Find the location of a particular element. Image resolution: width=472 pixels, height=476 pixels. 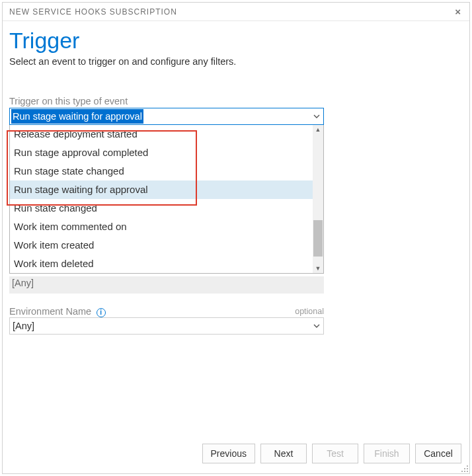

scroll-track is located at coordinates (318, 199).